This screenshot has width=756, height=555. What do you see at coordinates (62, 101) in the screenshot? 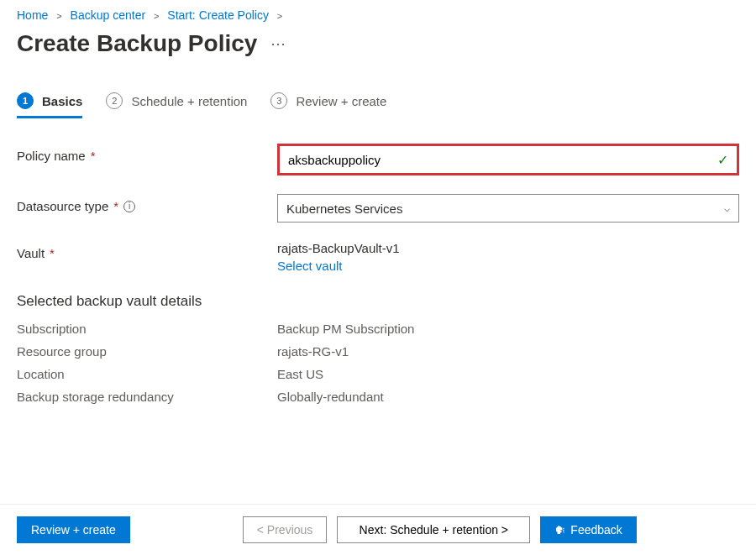
I see `tab-label: Basics` at bounding box center [62, 101].